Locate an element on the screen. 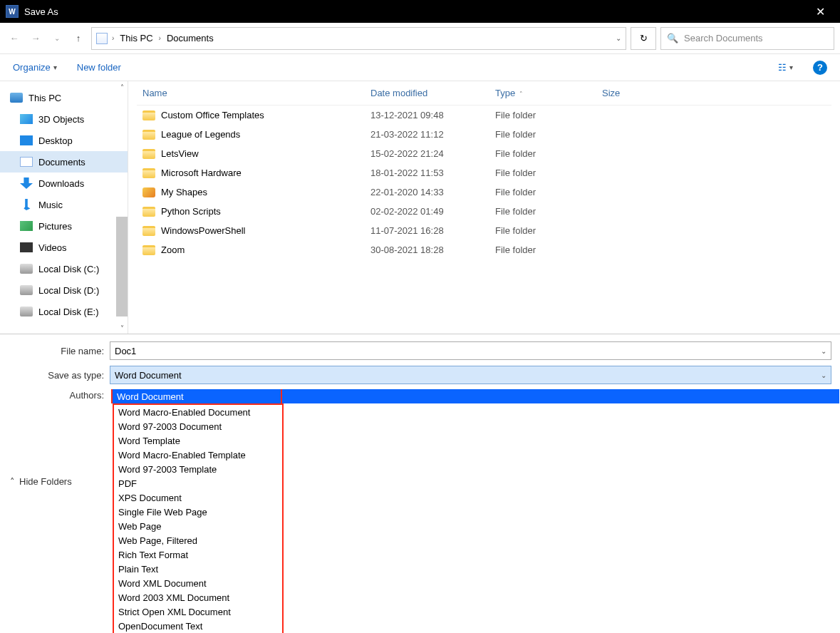 This screenshot has height=633, width=840. tree-item: Videos is located at coordinates (64, 247).